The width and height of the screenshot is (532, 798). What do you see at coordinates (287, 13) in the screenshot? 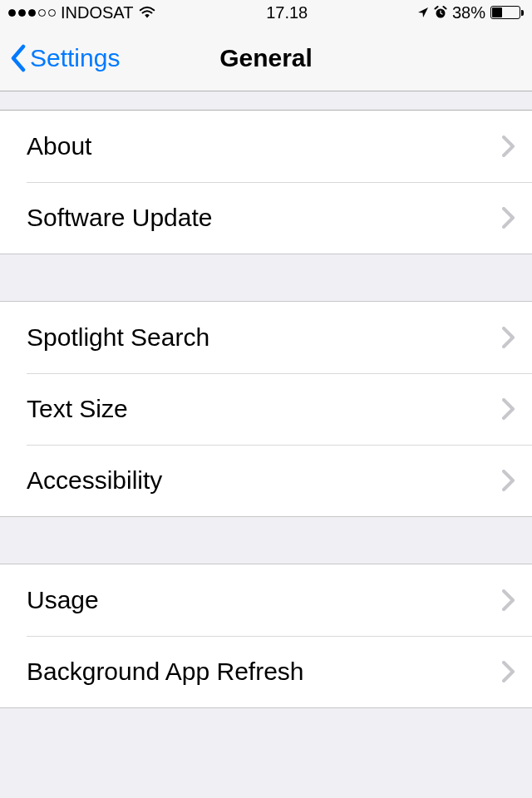
I see `status-time: 17.18` at bounding box center [287, 13].